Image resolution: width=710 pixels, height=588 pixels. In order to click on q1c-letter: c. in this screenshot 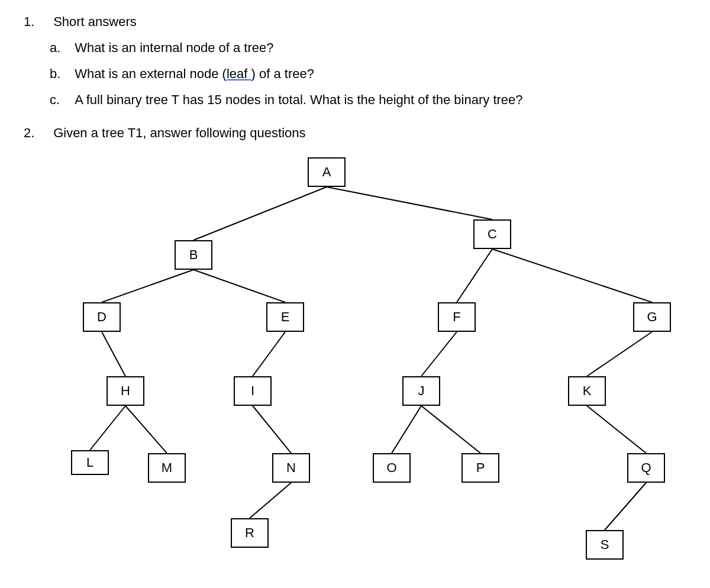, I will do `click(60, 100)`.